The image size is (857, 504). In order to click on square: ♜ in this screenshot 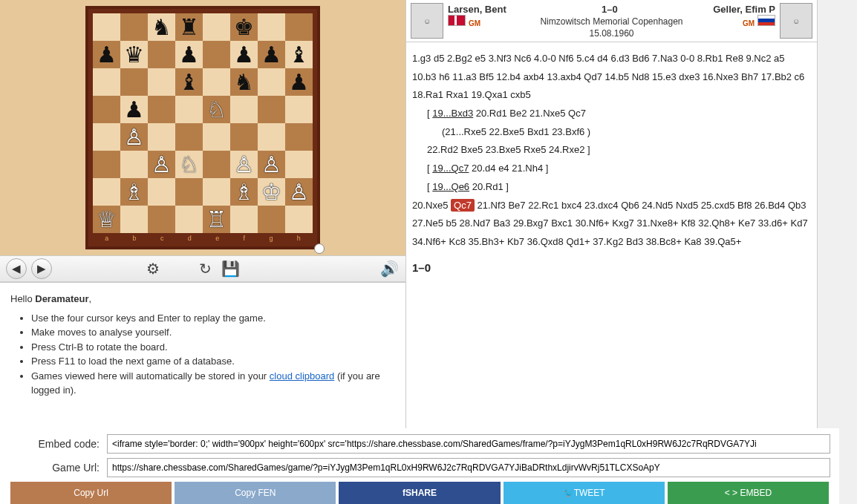, I will do `click(189, 27)`.